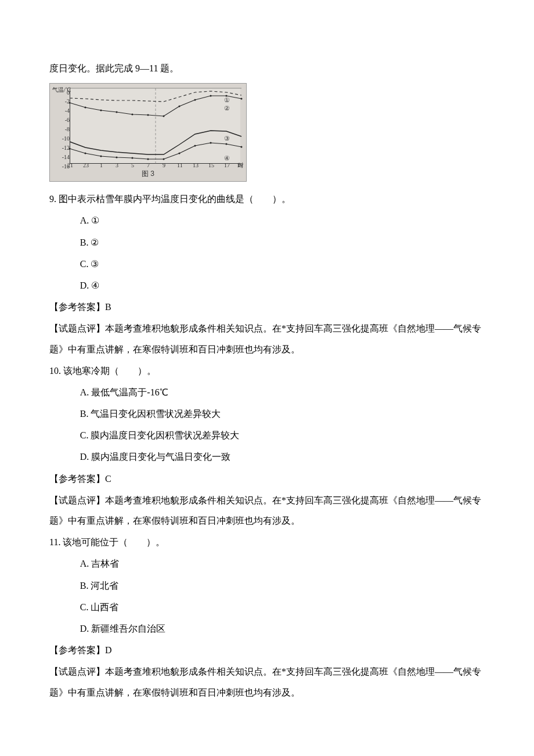 This screenshot has height=756, width=534. What do you see at coordinates (108, 478) in the screenshot?
I see `q10-answer-value: C` at bounding box center [108, 478].